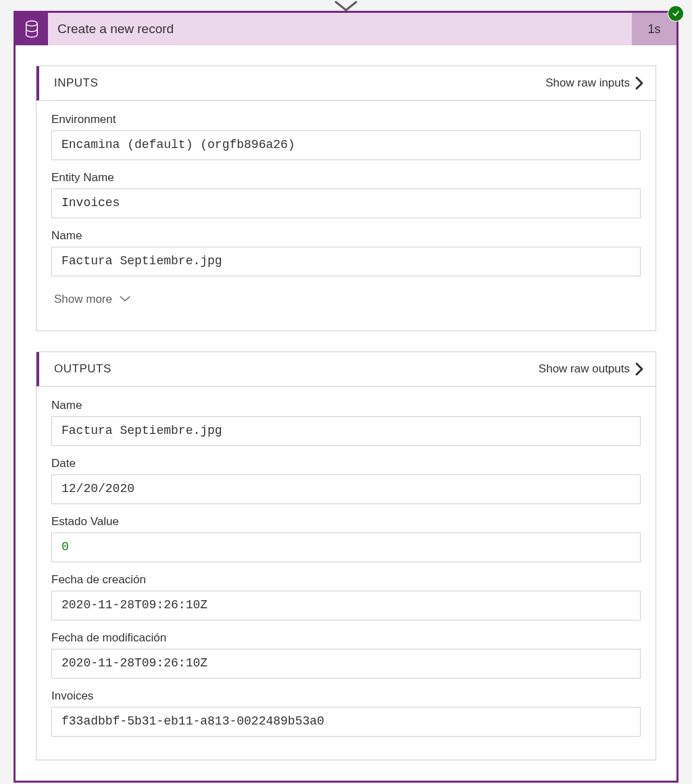 Image resolution: width=692 pixels, height=784 pixels. I want to click on inputs-panel-title: INPUTS, so click(300, 83).